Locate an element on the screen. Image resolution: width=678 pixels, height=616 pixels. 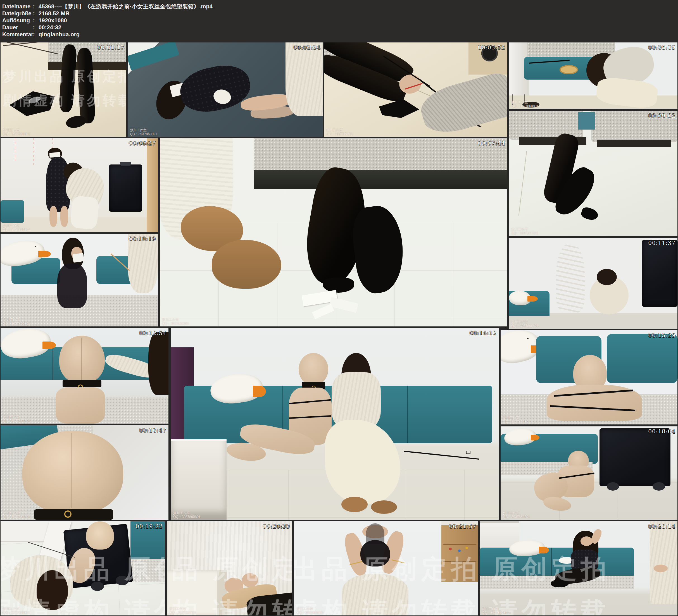
belt-buckle is located at coordinates (468, 452).